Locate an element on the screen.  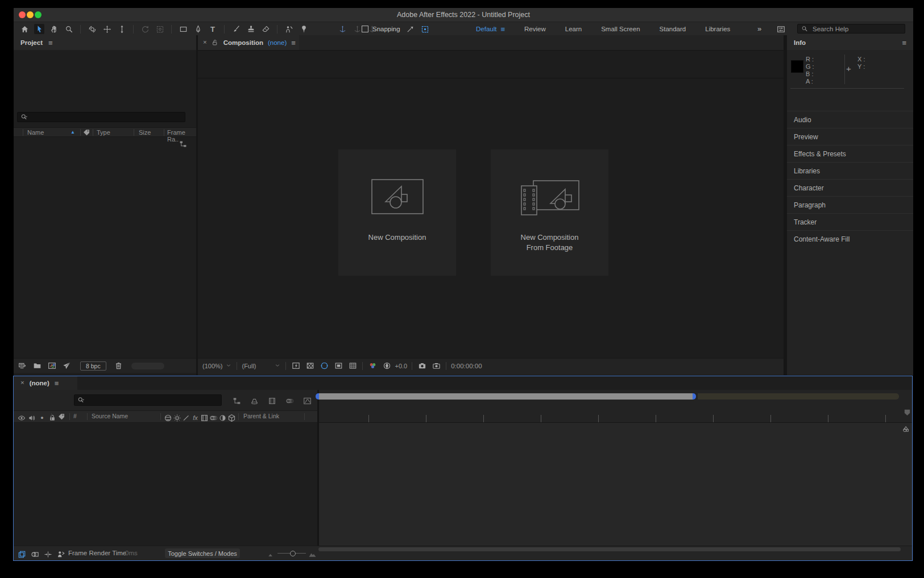
video-eye-icon is located at coordinates (22, 418).